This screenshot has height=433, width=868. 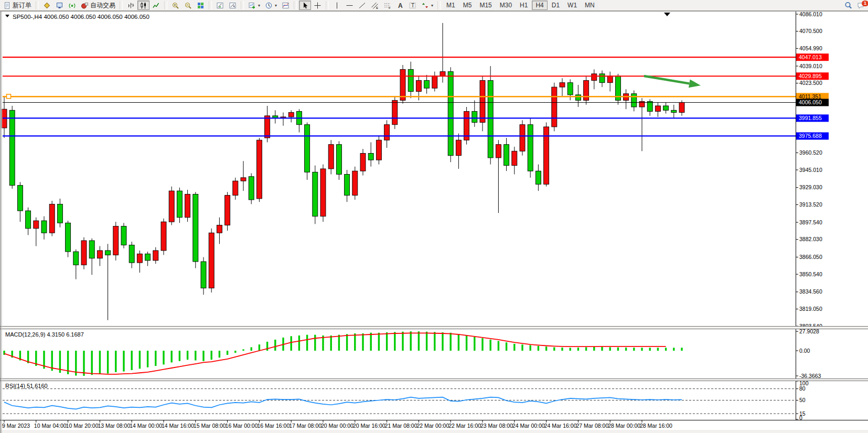 What do you see at coordinates (188, 5) in the screenshot?
I see `zoom-out-button` at bounding box center [188, 5].